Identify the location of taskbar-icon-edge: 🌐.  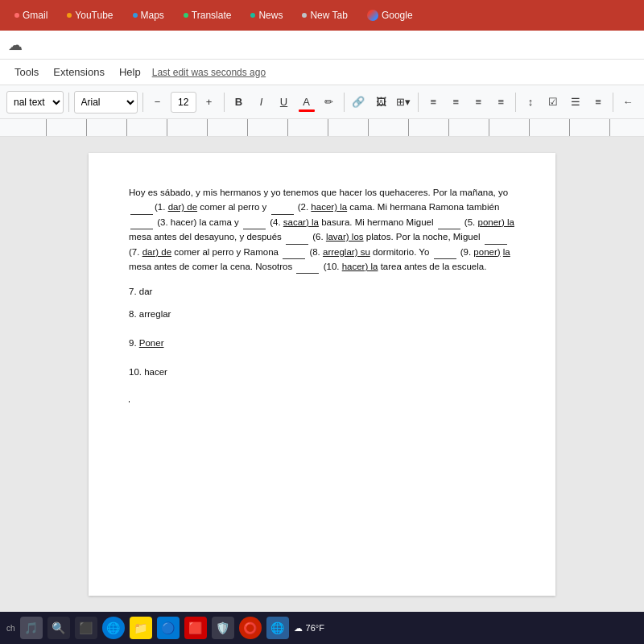
(114, 628).